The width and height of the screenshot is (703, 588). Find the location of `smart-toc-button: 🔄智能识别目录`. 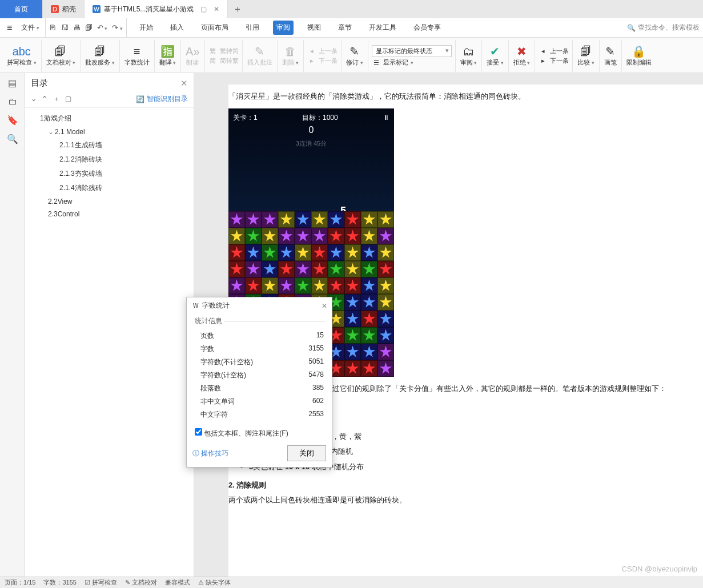

smart-toc-button: 🔄智能识别目录 is located at coordinates (162, 99).